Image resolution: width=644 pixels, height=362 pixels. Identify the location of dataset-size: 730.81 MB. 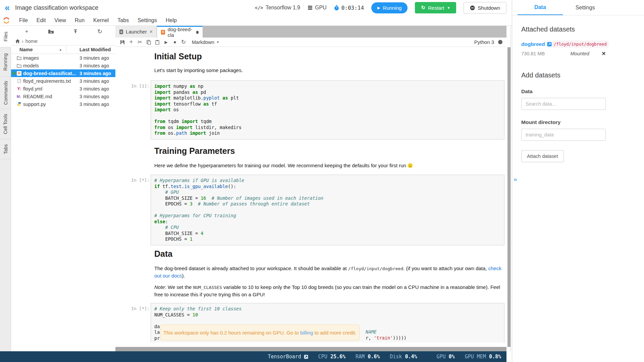
(540, 54).